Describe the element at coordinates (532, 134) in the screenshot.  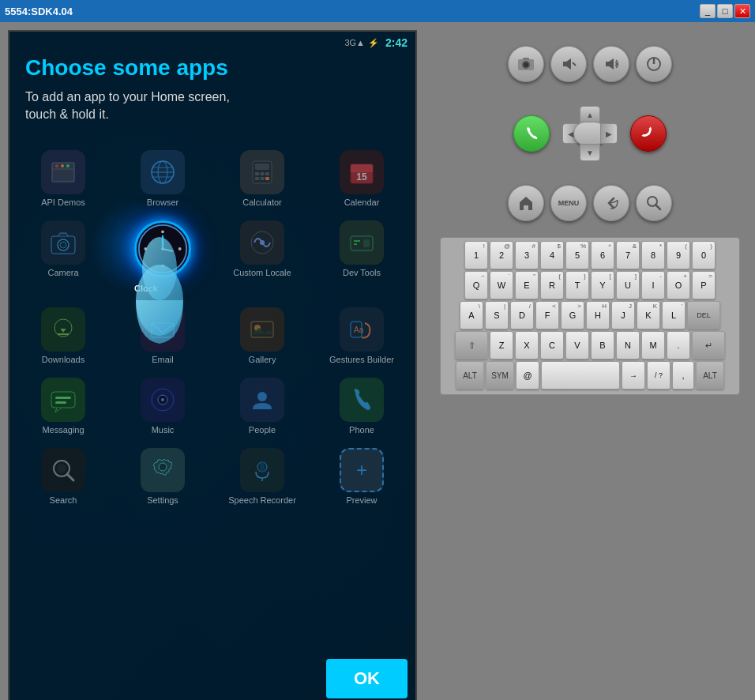
I see `call-green-button` at that location.